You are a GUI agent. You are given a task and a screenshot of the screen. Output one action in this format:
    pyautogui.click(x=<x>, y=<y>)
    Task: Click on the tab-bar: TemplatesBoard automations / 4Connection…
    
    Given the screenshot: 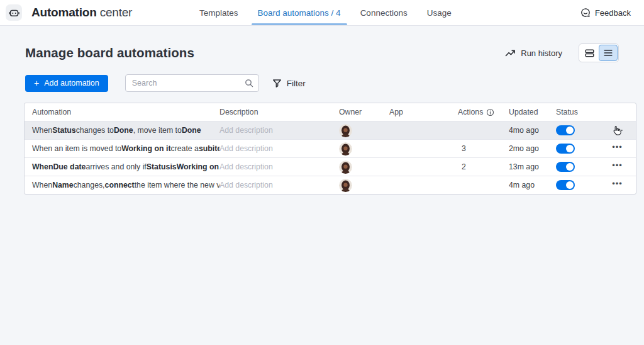 What is the action you would take?
    pyautogui.click(x=326, y=13)
    